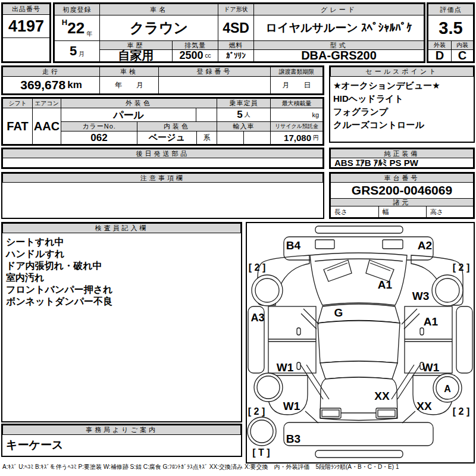 The width and height of the screenshot is (476, 476). Describe the element at coordinates (77, 51) in the screenshot. I see `first-registration-month: 5月` at that location.